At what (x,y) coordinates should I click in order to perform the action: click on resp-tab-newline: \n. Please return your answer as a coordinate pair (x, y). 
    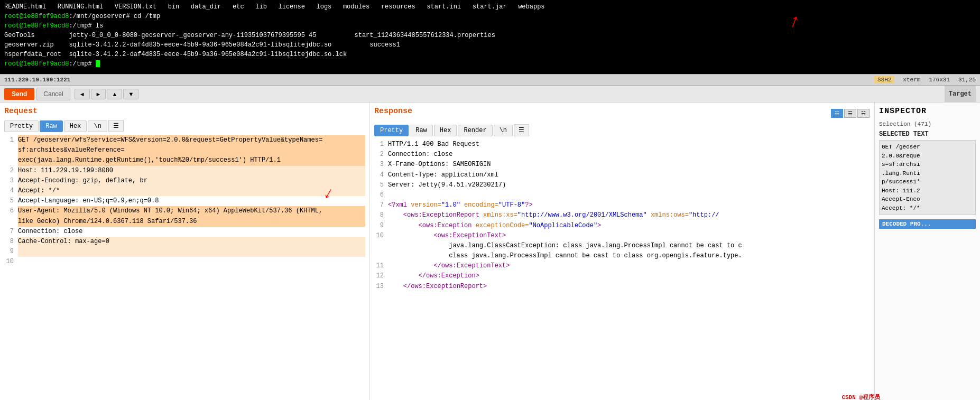
    Looking at the image, I should click on (503, 131).